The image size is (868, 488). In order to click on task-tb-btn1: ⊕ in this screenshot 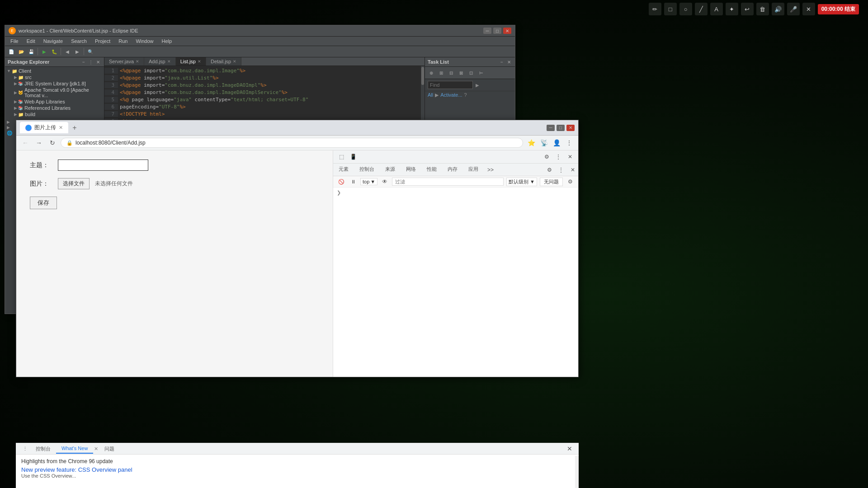, I will do `click(431, 73)`.